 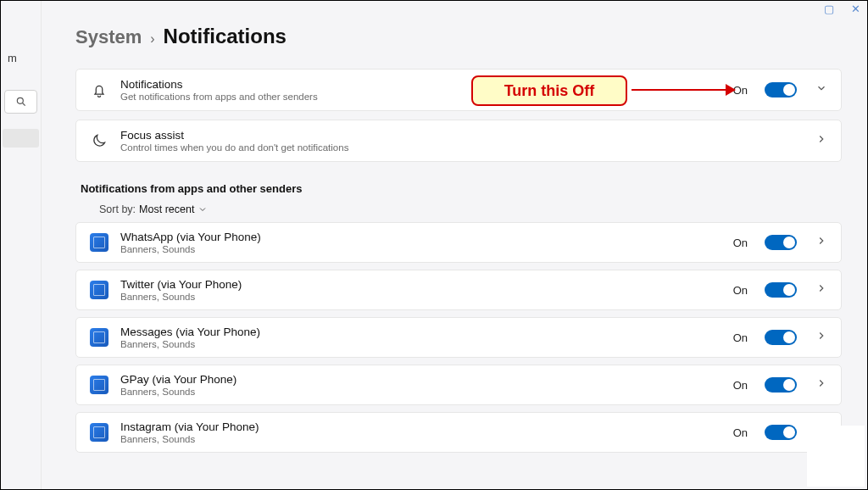 I want to click on sort-by-dropdown: Sort by: Most recent, so click(x=470, y=209).